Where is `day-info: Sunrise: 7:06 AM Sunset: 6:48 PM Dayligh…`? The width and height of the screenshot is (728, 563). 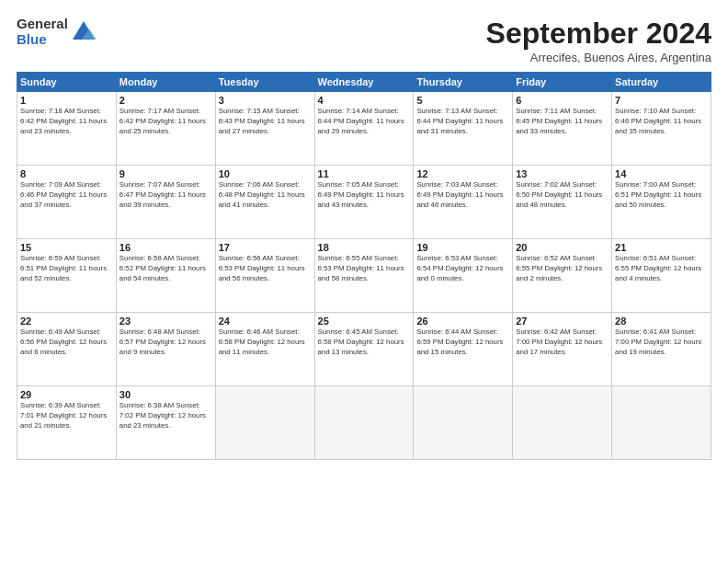 day-info: Sunrise: 7:06 AM Sunset: 6:48 PM Dayligh… is located at coordinates (265, 195).